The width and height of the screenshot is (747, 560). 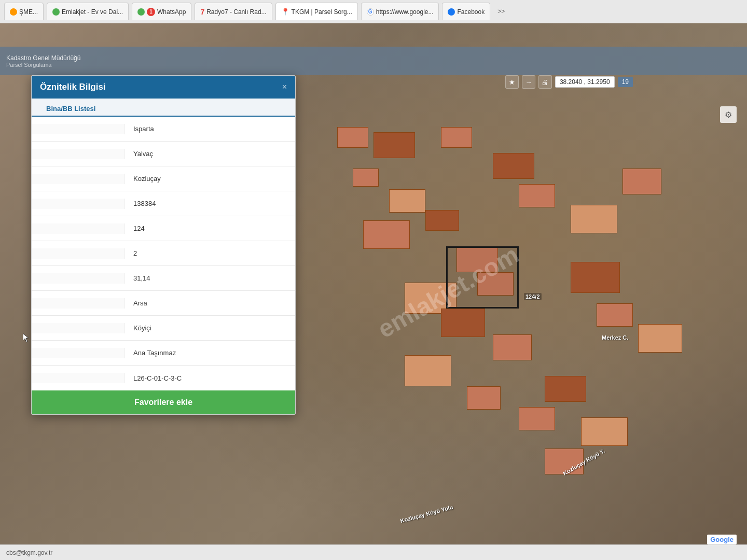 What do you see at coordinates (370, 12) in the screenshot?
I see `tab-icon-google: G` at bounding box center [370, 12].